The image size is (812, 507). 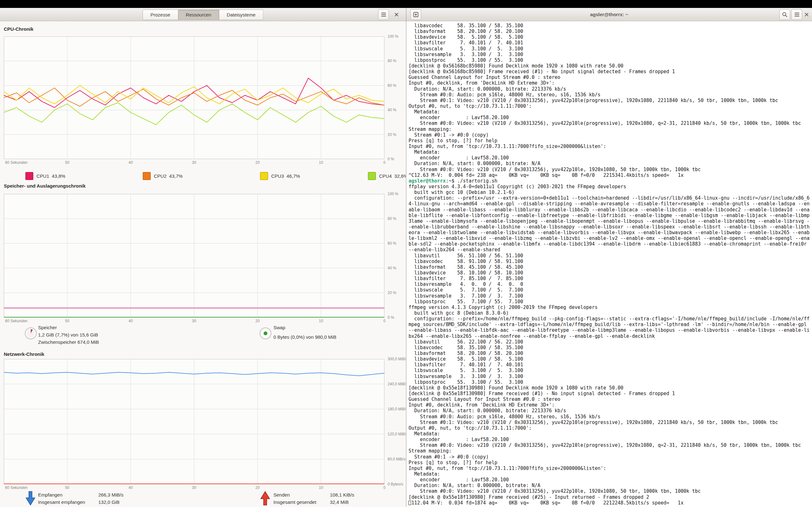 What do you see at coordinates (280, 176) in the screenshot?
I see `cpu-legend-entry-cpu3: CPU3 46,7%` at bounding box center [280, 176].